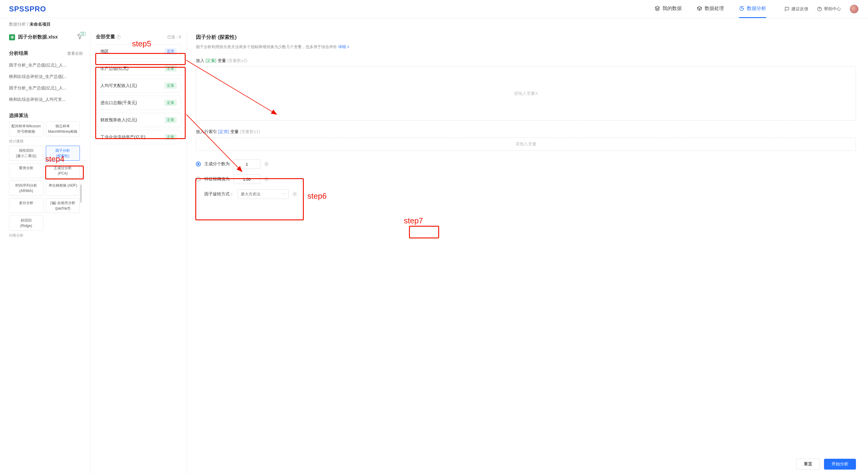 This screenshot has width=868, height=475. I want to click on variable-name: 进出口总额(千美元), so click(119, 103).